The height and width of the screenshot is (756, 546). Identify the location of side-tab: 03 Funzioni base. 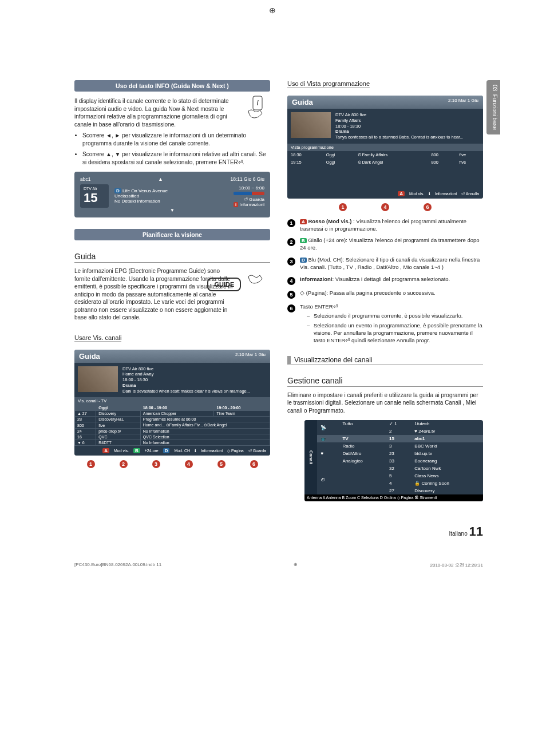
(493, 108).